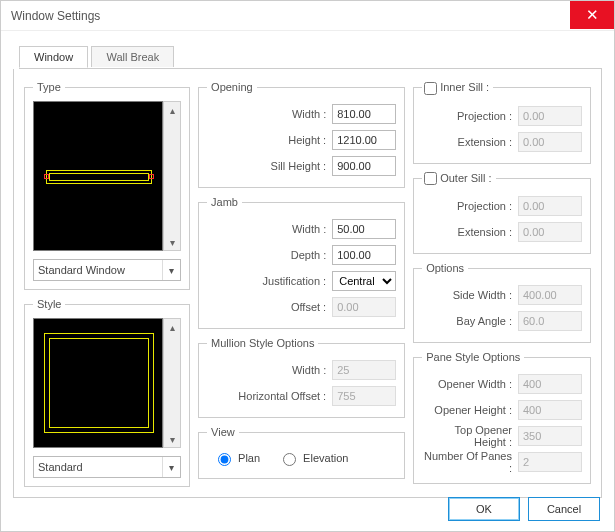 The image size is (615, 532). What do you see at coordinates (107, 392) in the screenshot?
I see `style-group: Style ▴ ▾ Standard ▾` at bounding box center [107, 392].